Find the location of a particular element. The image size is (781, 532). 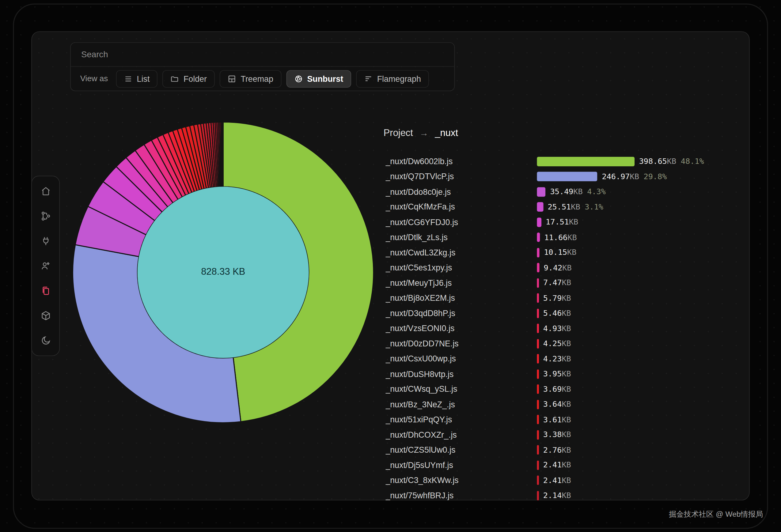

sunburst-slice is located at coordinates (222, 154).